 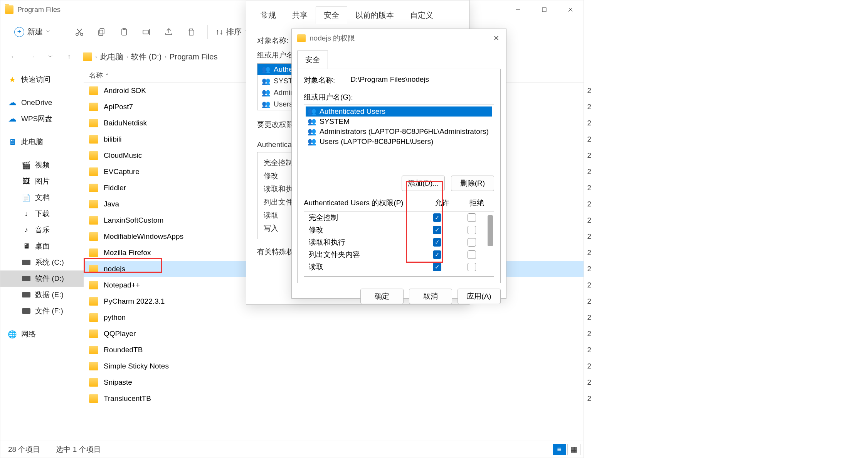 I want to click on remove-button: 删除(R), so click(x=473, y=183).